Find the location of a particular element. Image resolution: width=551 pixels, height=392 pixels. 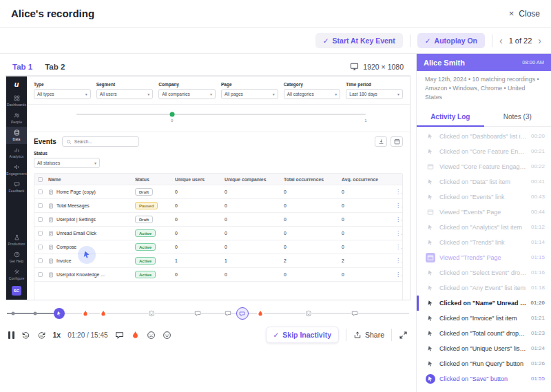

previous-recording-button: ‹ is located at coordinates (501, 41).